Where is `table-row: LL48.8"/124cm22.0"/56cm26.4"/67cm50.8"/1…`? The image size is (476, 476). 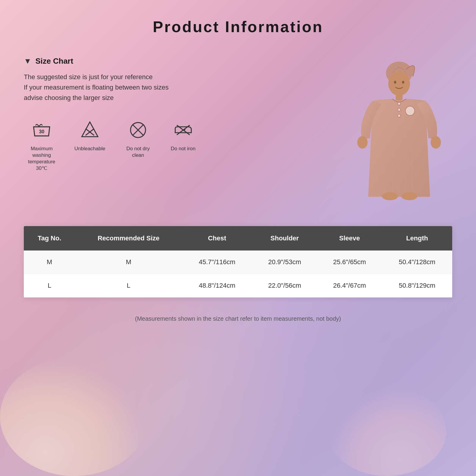
table-row: LL48.8"/124cm22.0"/56cm26.4"/67cm50.8"/1… is located at coordinates (238, 286).